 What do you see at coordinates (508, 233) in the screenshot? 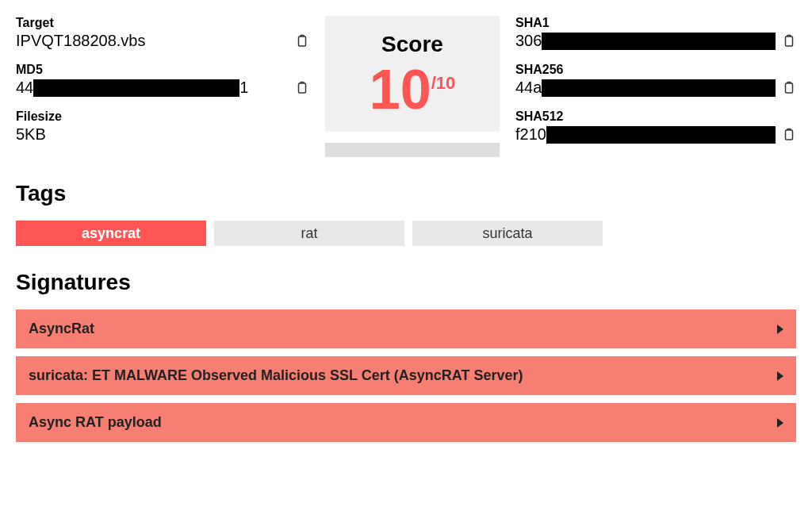
I see `tag-suricata: suricata` at bounding box center [508, 233].